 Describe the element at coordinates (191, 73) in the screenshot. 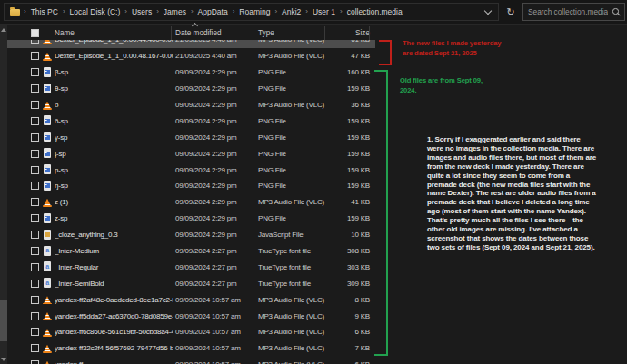

I see `table-row: β-sp 09/09/2024 2:29 pm PNG File 160 KB` at that location.